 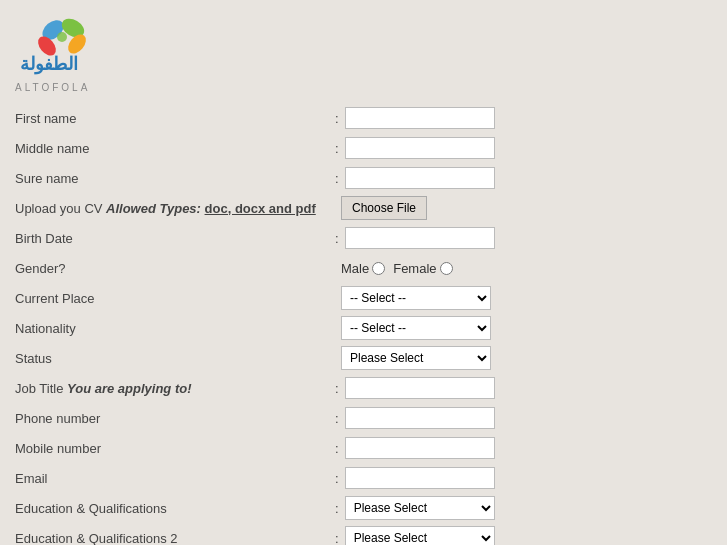 What do you see at coordinates (337, 508) in the screenshot?
I see `education-colon: :` at bounding box center [337, 508].